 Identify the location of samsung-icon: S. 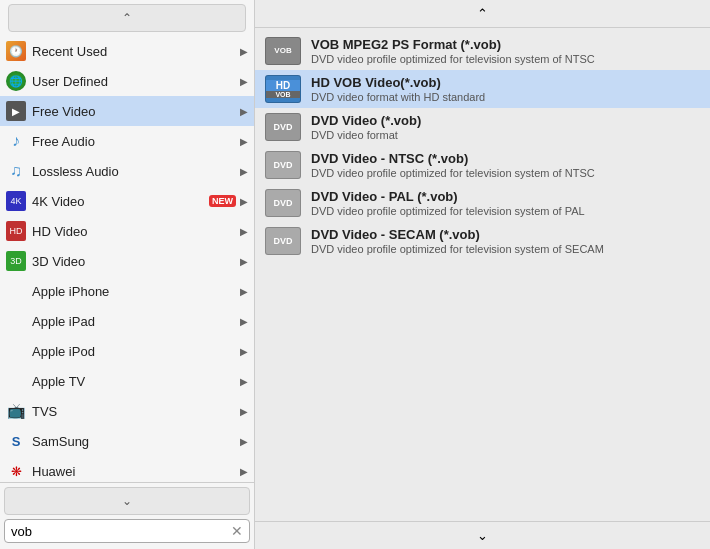
(16, 441).